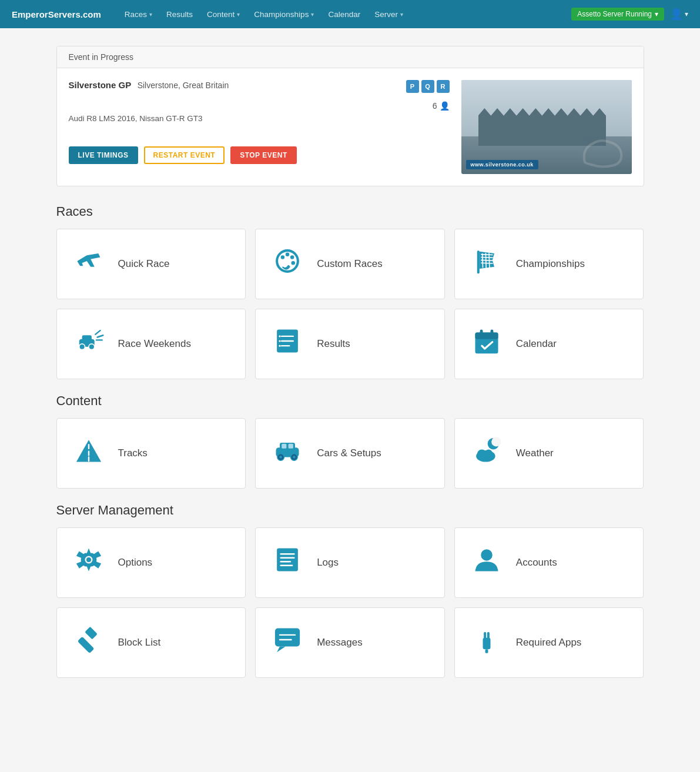 The width and height of the screenshot is (700, 772). What do you see at coordinates (444, 106) in the screenshot?
I see `person-icon: 👤` at bounding box center [444, 106].